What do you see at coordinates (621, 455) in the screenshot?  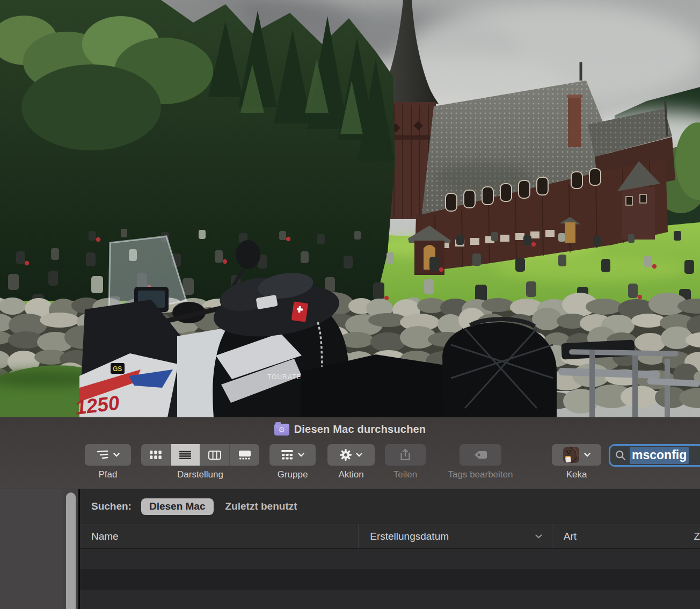 I see `search-icon` at bounding box center [621, 455].